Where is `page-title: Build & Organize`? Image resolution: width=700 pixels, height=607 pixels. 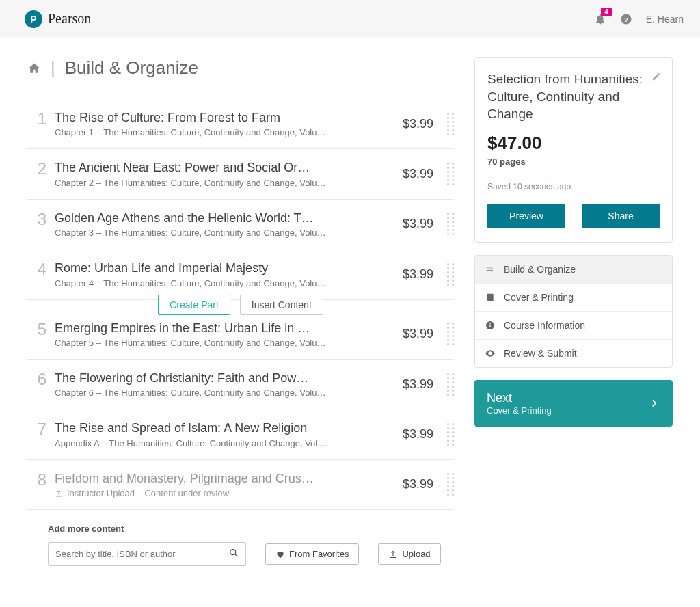
page-title: Build & Organize is located at coordinates (131, 68).